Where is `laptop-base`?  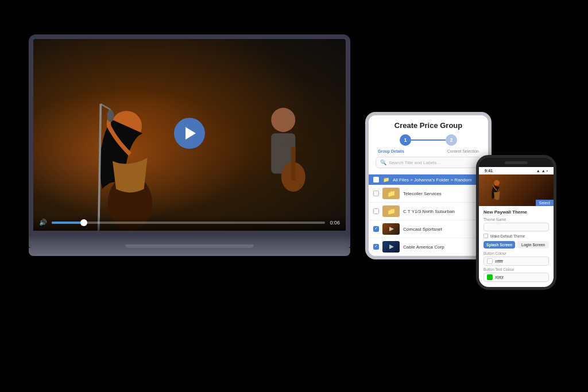 laptop-base is located at coordinates (189, 242).